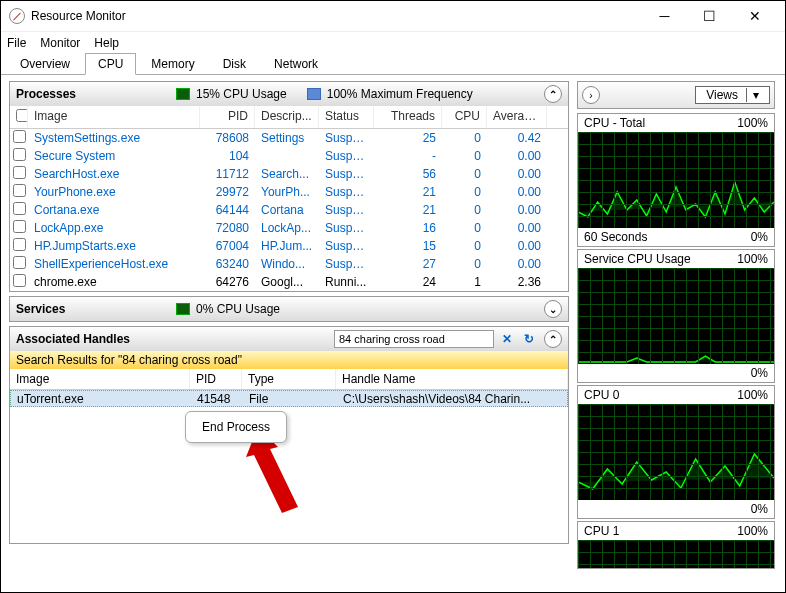 The width and height of the screenshot is (786, 593). What do you see at coordinates (464, 117) in the screenshot?
I see `col-cpu: CPU` at bounding box center [464, 117].